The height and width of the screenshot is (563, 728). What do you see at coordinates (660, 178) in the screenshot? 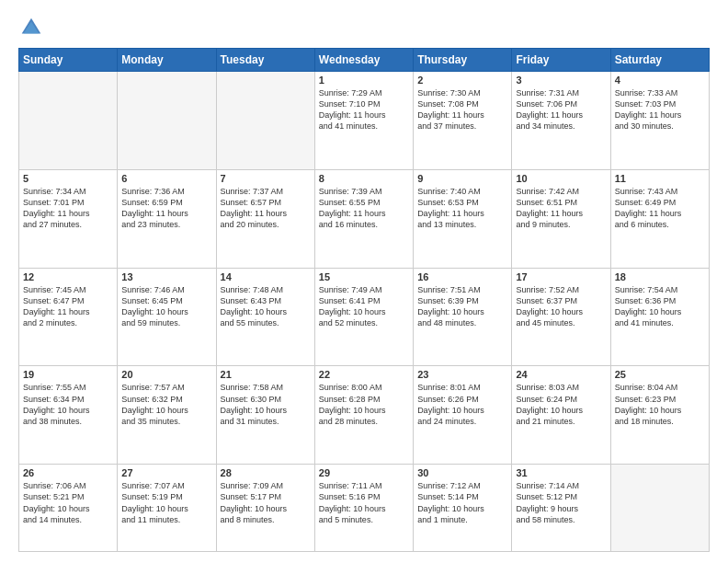
I see `day-number: 11` at bounding box center [660, 178].